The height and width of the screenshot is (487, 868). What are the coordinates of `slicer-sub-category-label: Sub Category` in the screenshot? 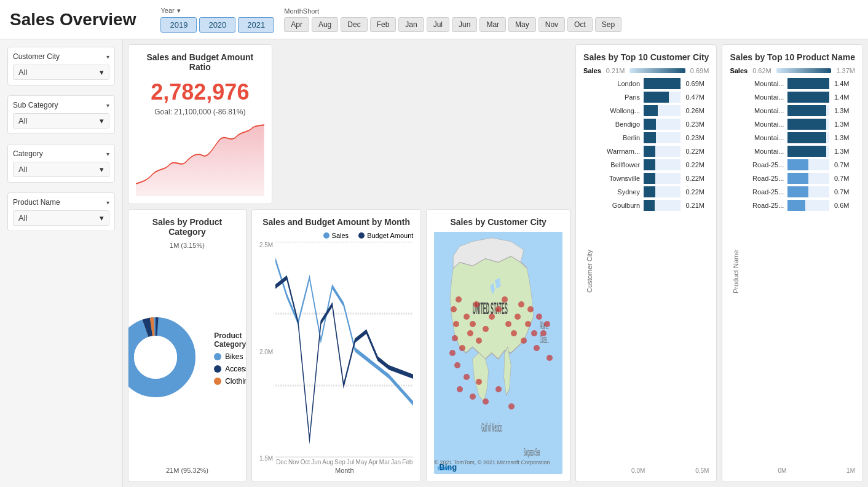 It's located at (36, 105).